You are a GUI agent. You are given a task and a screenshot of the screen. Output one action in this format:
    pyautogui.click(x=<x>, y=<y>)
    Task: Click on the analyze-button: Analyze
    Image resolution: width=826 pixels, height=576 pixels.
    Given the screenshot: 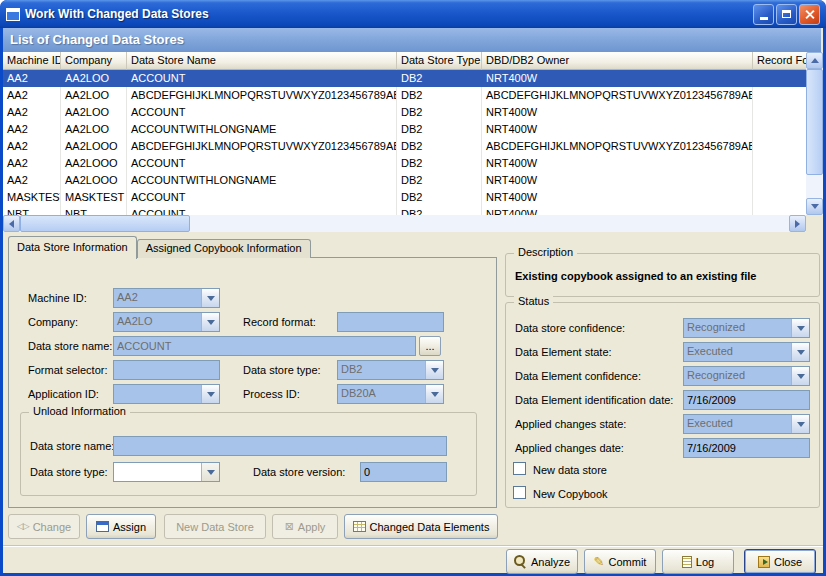 What is the action you would take?
    pyautogui.click(x=542, y=562)
    